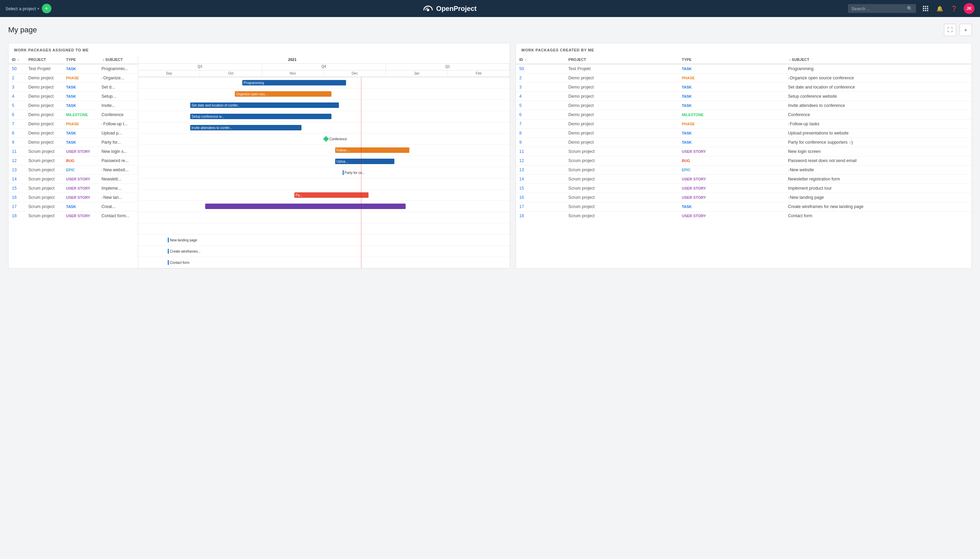 The width and height of the screenshot is (980, 559). What do you see at coordinates (966, 30) in the screenshot?
I see `add-widget-button: ＋` at bounding box center [966, 30].